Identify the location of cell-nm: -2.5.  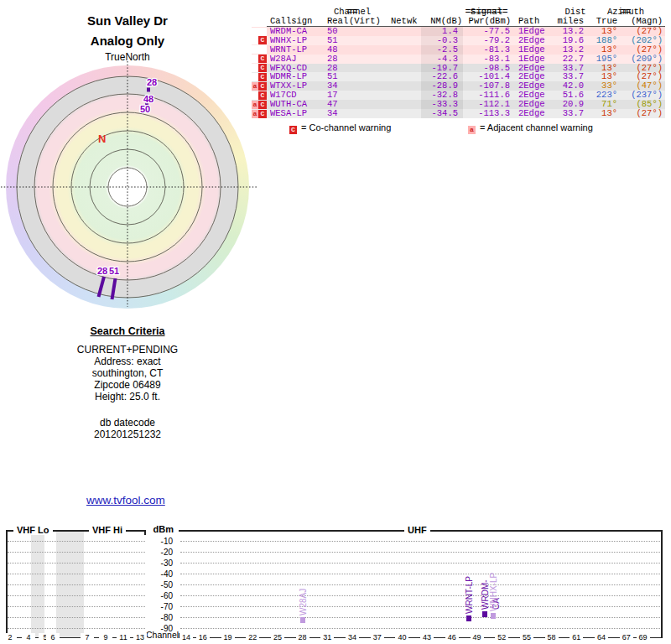
(442, 50).